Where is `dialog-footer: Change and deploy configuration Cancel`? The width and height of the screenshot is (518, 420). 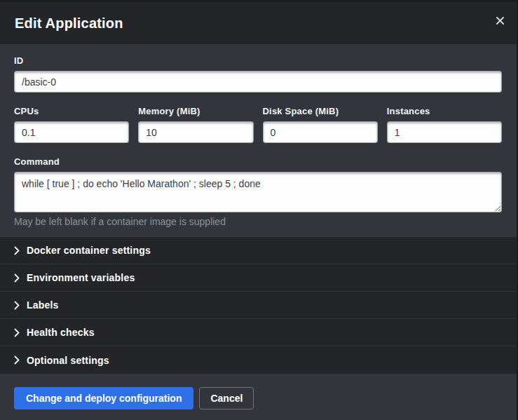 dialog-footer: Change and deploy configuration Cancel is located at coordinates (258, 397).